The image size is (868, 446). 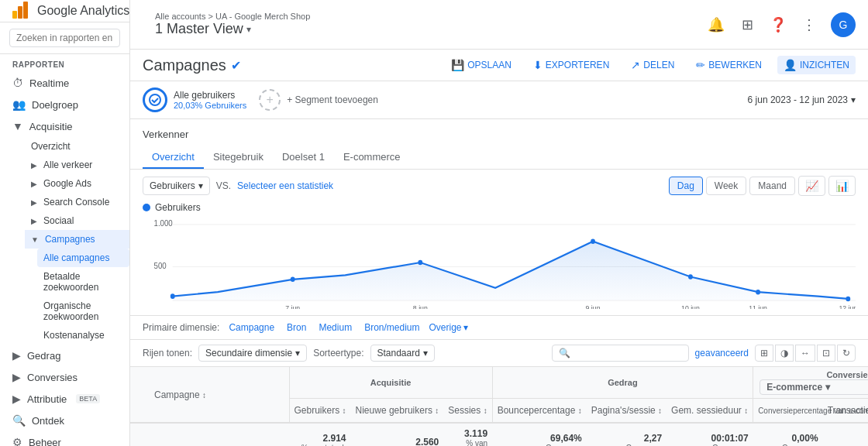 What do you see at coordinates (403, 353) in the screenshot?
I see `sort-type-selector: Standaard ▾` at bounding box center [403, 353].